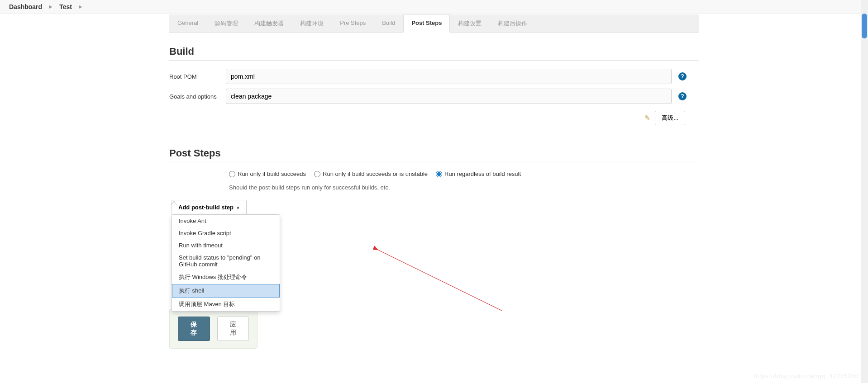 This screenshot has height=383, width=868. I want to click on menu-windows-batch: 执行 Windows 批处理命令, so click(226, 277).